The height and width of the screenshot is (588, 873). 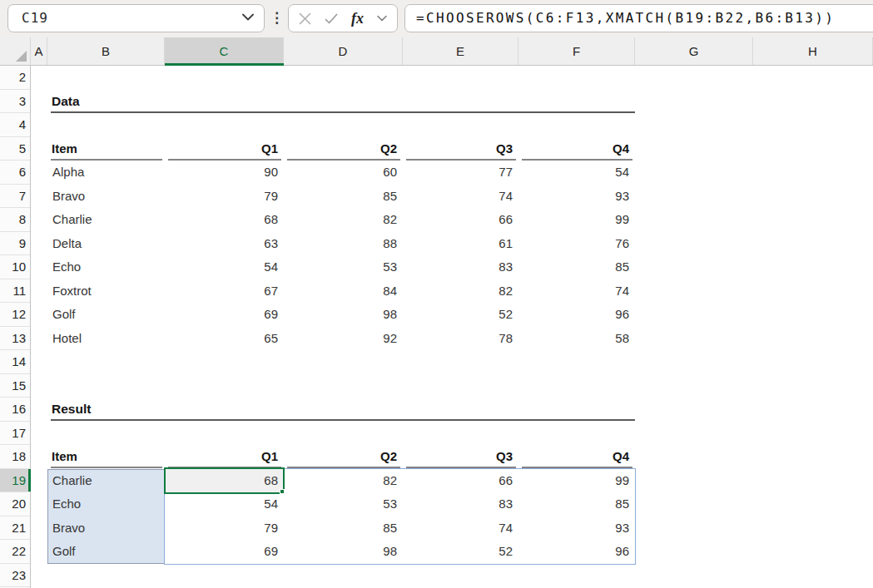 I want to click on cell-C7: 79, so click(x=225, y=196).